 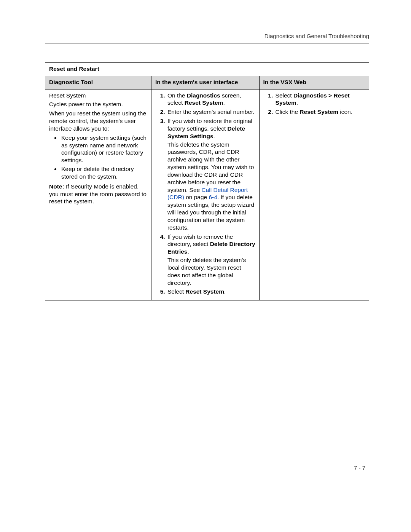 I want to click on cycles-power-text: Cycles power to the system., so click(x=98, y=104).